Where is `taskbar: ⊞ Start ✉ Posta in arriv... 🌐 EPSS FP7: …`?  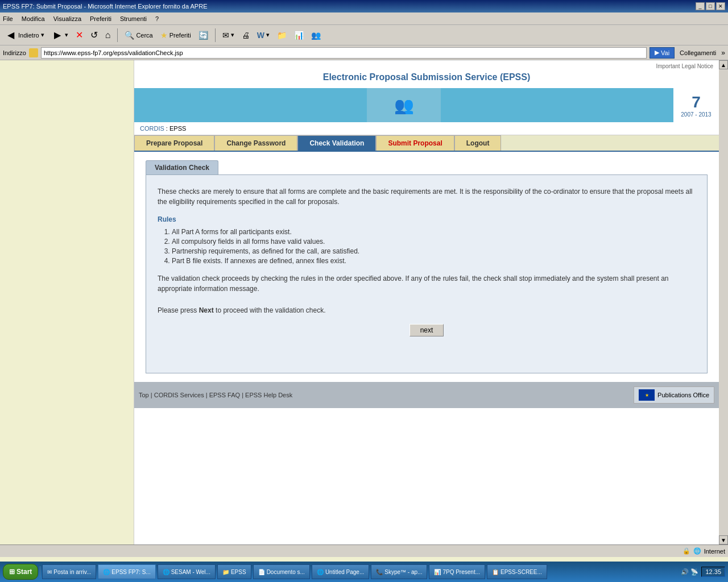
taskbar: ⊞ Start ✉ Posta in arriv... 🌐 EPSS FP7: … is located at coordinates (364, 572).